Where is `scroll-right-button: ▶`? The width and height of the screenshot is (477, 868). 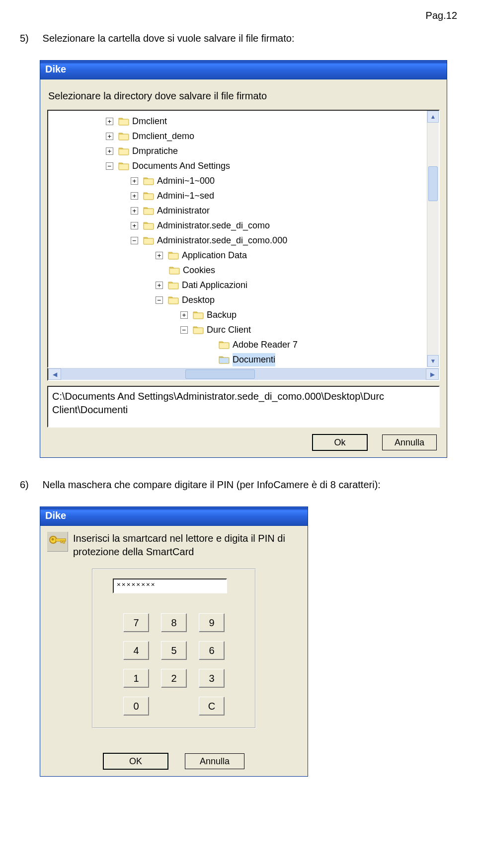 scroll-right-button: ▶ is located at coordinates (432, 374).